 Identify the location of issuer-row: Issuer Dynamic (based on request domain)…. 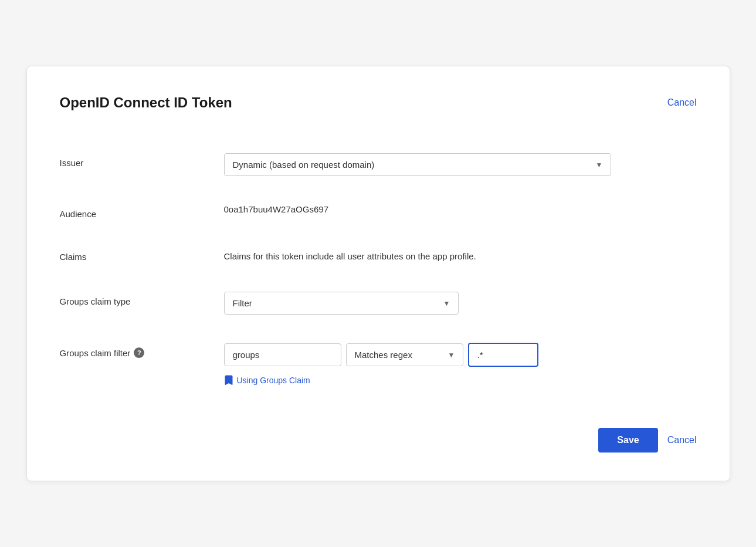
(378, 164).